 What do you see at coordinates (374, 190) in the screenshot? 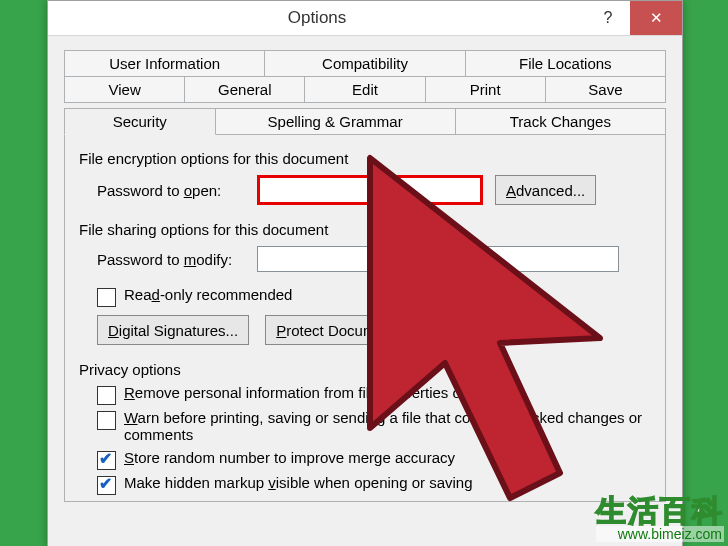
I see `password-open-row: Password to open: Advanced...` at bounding box center [374, 190].